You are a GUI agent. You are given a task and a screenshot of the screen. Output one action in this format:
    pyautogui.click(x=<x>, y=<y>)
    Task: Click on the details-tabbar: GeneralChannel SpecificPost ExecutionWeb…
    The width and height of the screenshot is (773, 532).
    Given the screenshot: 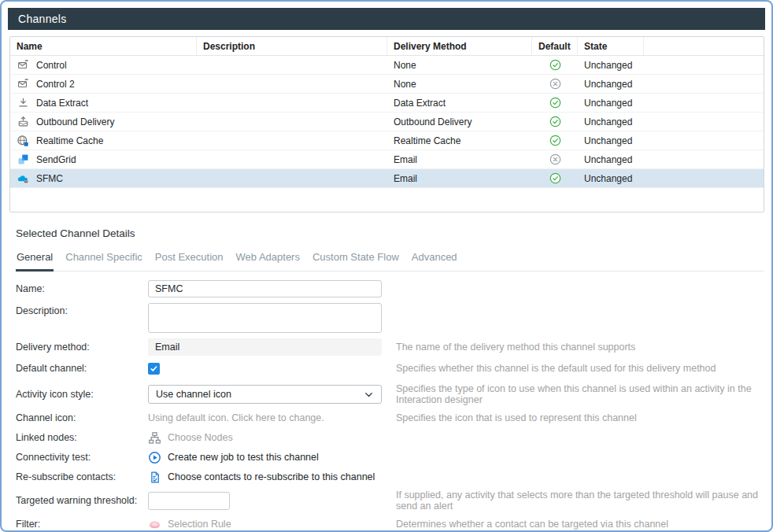 What is the action you would take?
    pyautogui.click(x=390, y=261)
    